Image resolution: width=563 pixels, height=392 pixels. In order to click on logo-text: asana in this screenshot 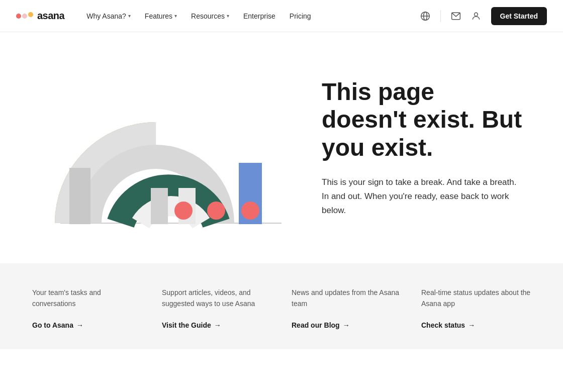, I will do `click(51, 16)`.